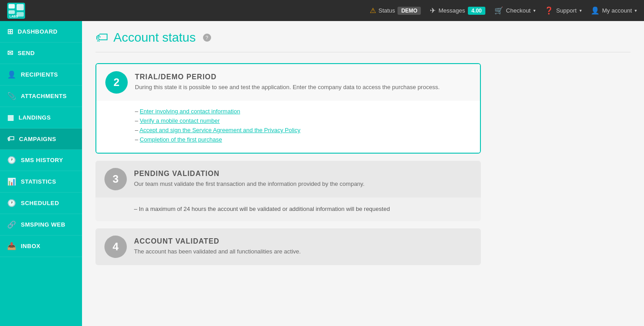 The width and height of the screenshot is (644, 326). What do you see at coordinates (38, 139) in the screenshot?
I see `sidebar-label-campaigns: CAMPAIGNS` at bounding box center [38, 139].